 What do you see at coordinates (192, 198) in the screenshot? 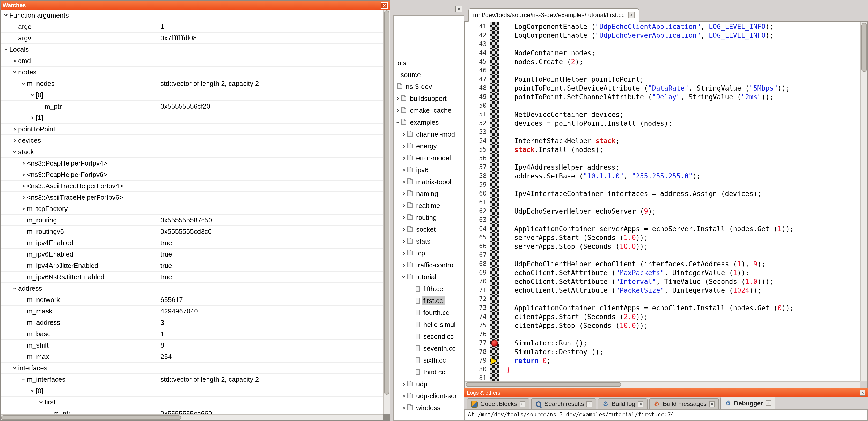
I see `watch-row: ›<ns3::AsciiTraceHelperForIpv6>` at bounding box center [192, 198].